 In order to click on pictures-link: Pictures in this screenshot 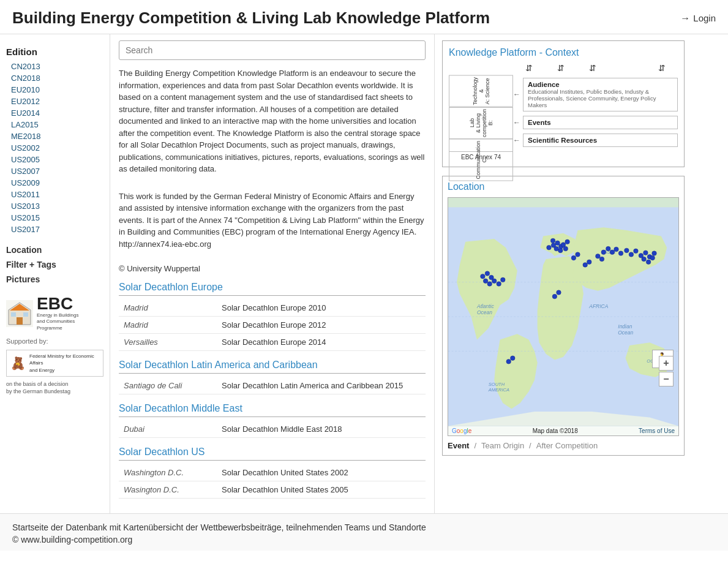, I will do `click(55, 279)`.